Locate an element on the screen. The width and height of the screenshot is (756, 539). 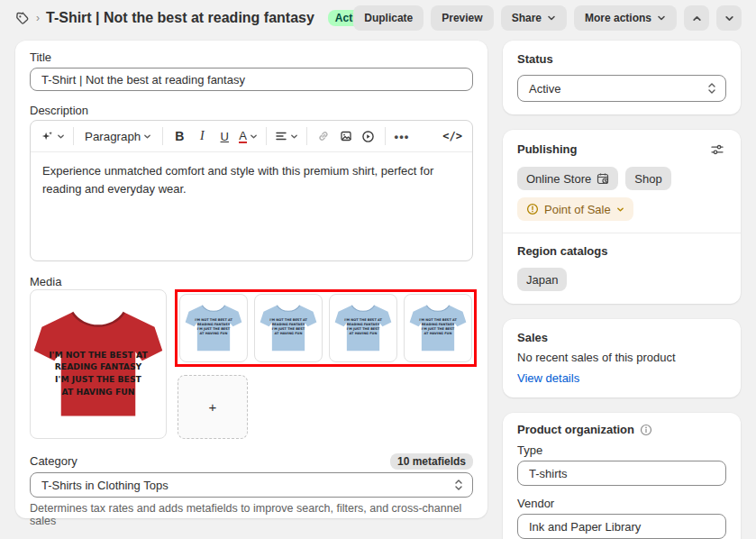
alignment-button is located at coordinates (287, 136).